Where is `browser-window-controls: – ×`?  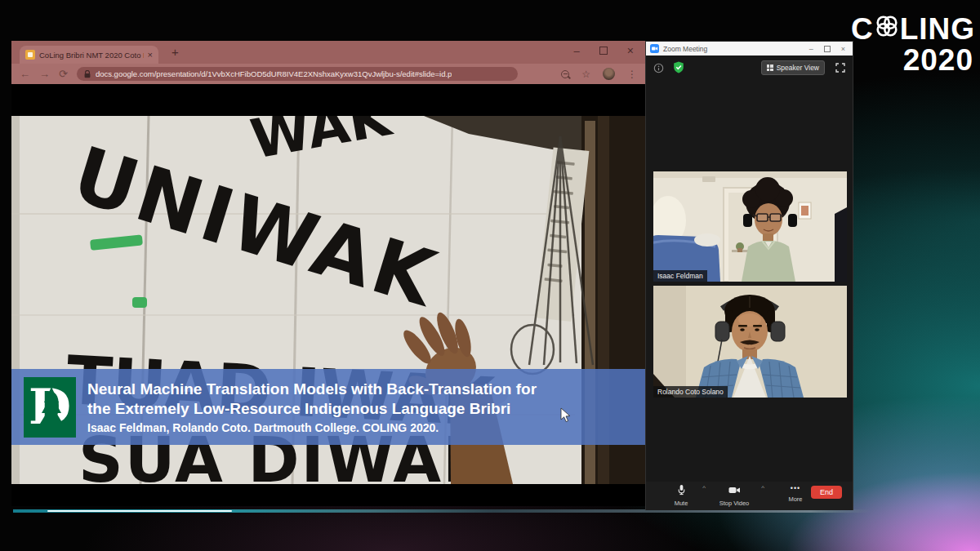
browser-window-controls: – × is located at coordinates (604, 51).